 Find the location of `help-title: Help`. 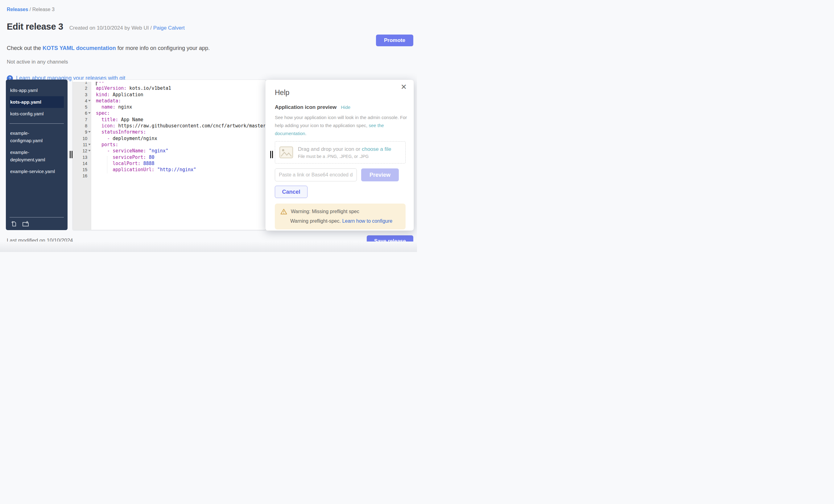

help-title: Help is located at coordinates (340, 93).